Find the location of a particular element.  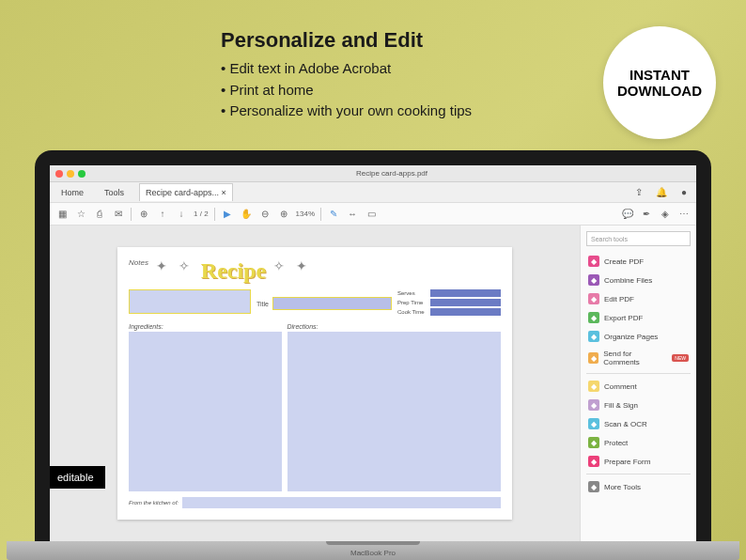

share-icon: ⇪ is located at coordinates (639, 193).